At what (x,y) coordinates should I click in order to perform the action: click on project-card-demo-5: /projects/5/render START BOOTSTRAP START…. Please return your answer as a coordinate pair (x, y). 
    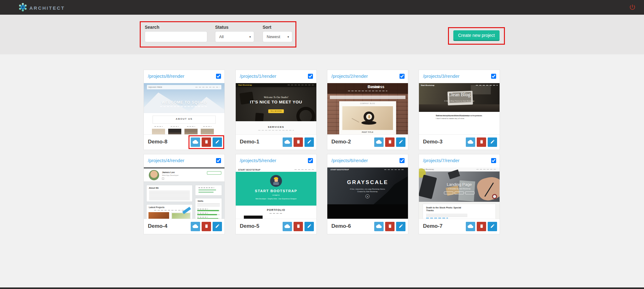
    Looking at the image, I should click on (276, 194).